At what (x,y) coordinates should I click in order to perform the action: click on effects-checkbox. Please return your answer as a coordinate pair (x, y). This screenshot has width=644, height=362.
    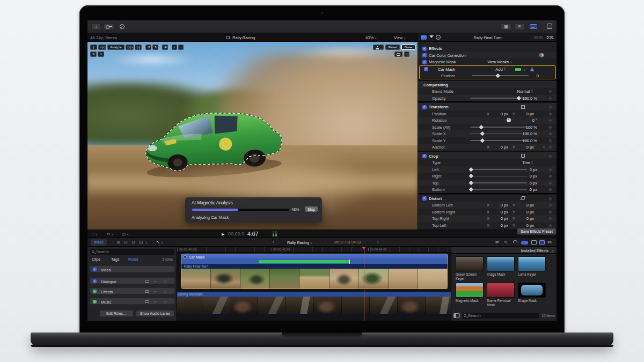
    Looking at the image, I should click on (425, 49).